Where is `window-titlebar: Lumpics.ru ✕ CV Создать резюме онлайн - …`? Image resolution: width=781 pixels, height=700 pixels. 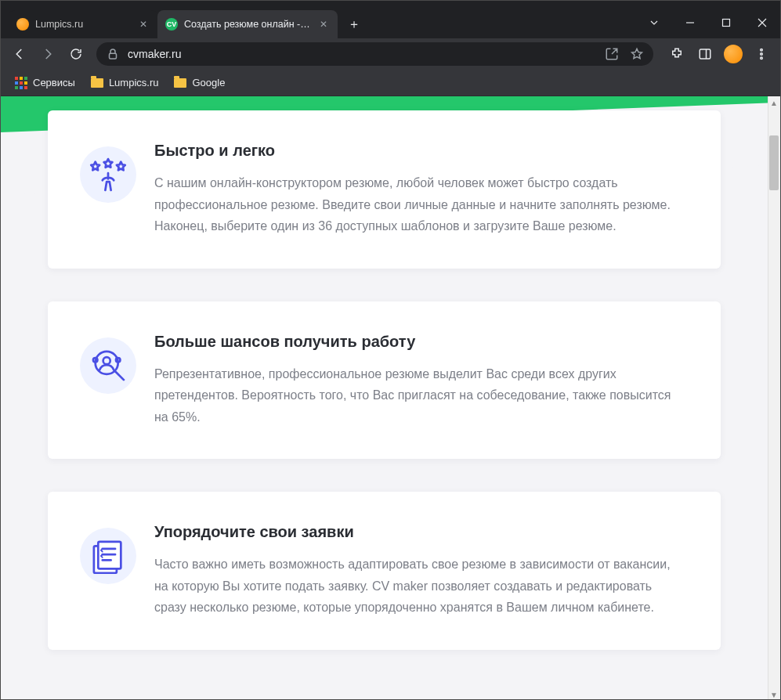
window-titlebar: Lumpics.ru ✕ CV Создать резюме онлайн - … is located at coordinates (390, 20).